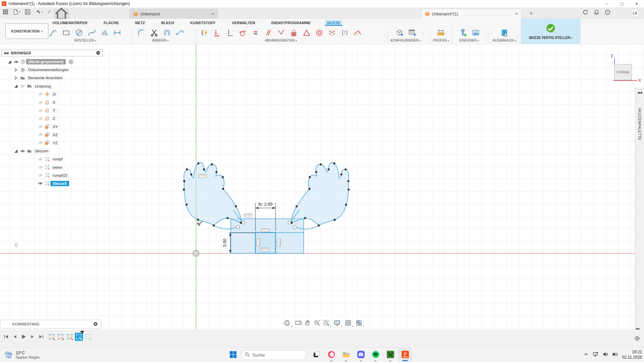 The height and width of the screenshot is (362, 644). Describe the element at coordinates (58, 159) in the screenshot. I see `tree-item-label: rumpf` at that location.